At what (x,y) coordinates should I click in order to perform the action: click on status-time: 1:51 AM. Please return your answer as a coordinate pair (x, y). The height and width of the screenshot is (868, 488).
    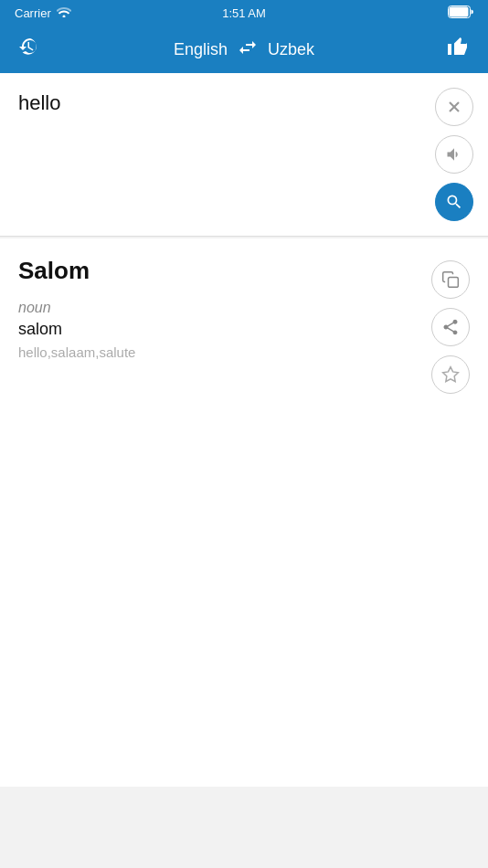
    Looking at the image, I should click on (244, 13).